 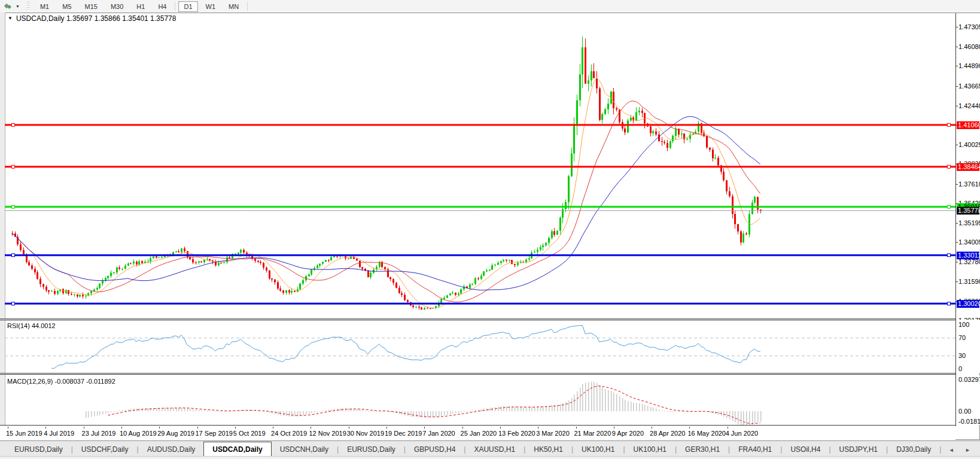 What do you see at coordinates (188, 7) in the screenshot?
I see `timeframe-button-d1: D1` at bounding box center [188, 7].